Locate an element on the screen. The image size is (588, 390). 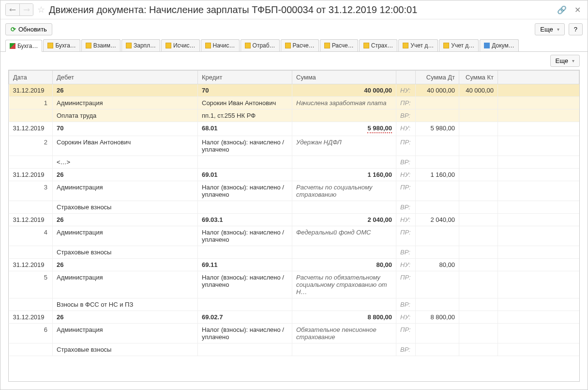
chevron-down-icon: ▾ is located at coordinates (558, 29).